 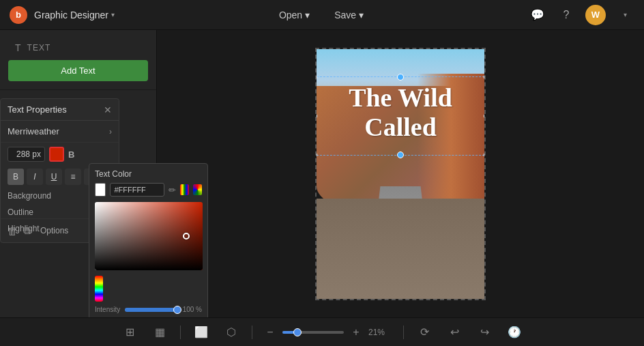 What do you see at coordinates (60, 154) in the screenshot?
I see `size-row: B` at bounding box center [60, 154].